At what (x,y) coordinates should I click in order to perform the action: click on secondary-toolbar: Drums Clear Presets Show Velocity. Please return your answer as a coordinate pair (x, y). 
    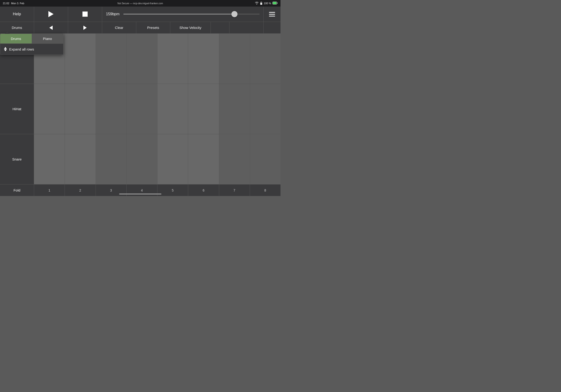
    Looking at the image, I should click on (140, 28).